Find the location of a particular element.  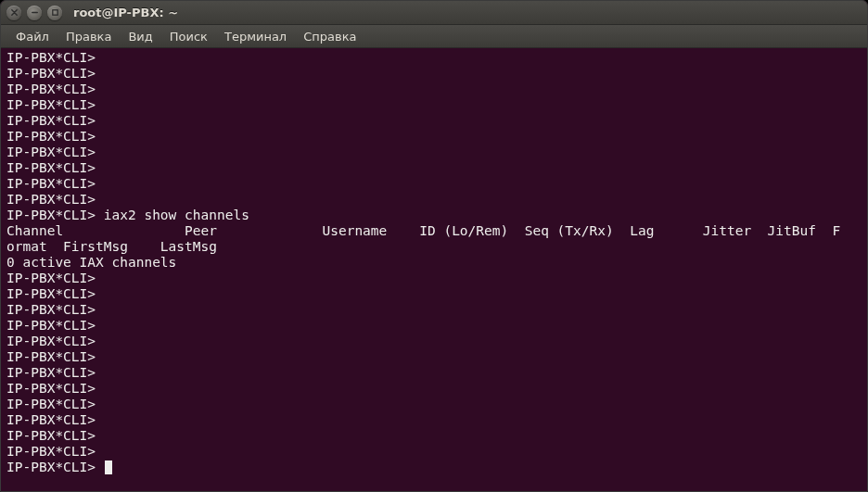

menu-view: Вид is located at coordinates (140, 37).